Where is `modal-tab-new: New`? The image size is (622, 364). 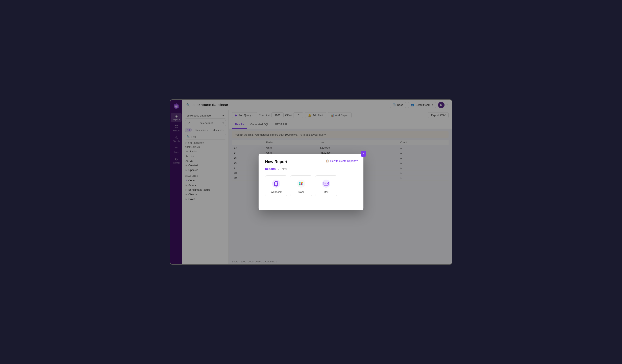 modal-tab-new: New is located at coordinates (285, 169).